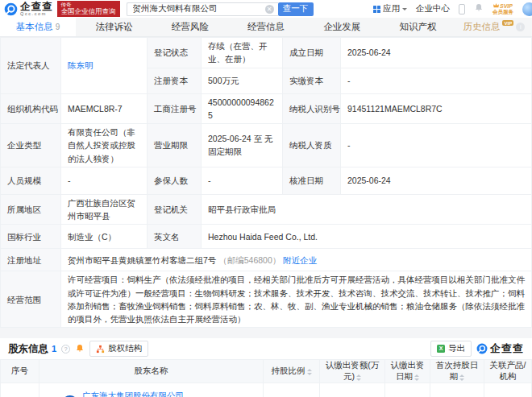 The height and width of the screenshot is (397, 532). Describe the element at coordinates (89, 12) in the screenshot. I see `badge-line2: 全国企业信用查询` at that location.